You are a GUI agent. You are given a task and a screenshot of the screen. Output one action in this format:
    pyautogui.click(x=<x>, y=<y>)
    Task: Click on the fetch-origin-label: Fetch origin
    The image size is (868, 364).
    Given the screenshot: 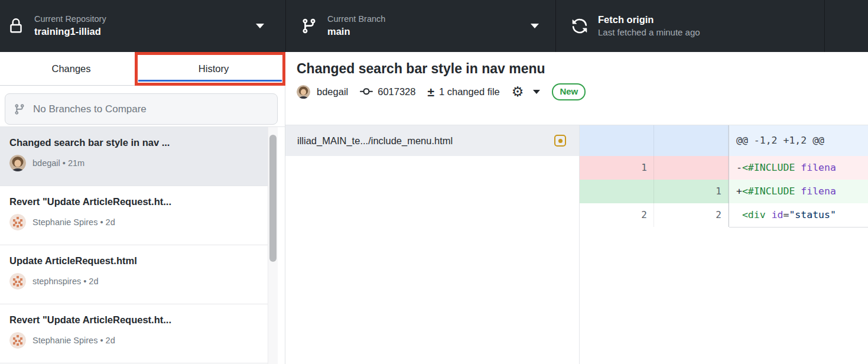 What is the action you would take?
    pyautogui.click(x=649, y=20)
    